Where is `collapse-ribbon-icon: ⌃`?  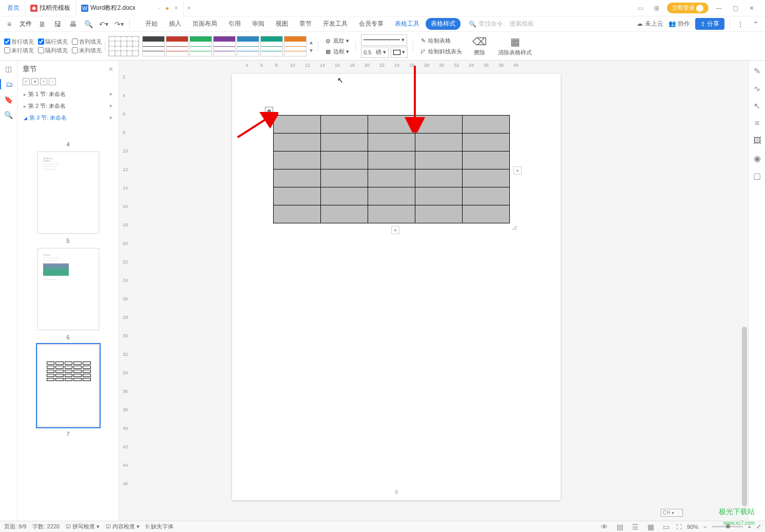 collapse-ribbon-icon: ⌃ is located at coordinates (756, 24).